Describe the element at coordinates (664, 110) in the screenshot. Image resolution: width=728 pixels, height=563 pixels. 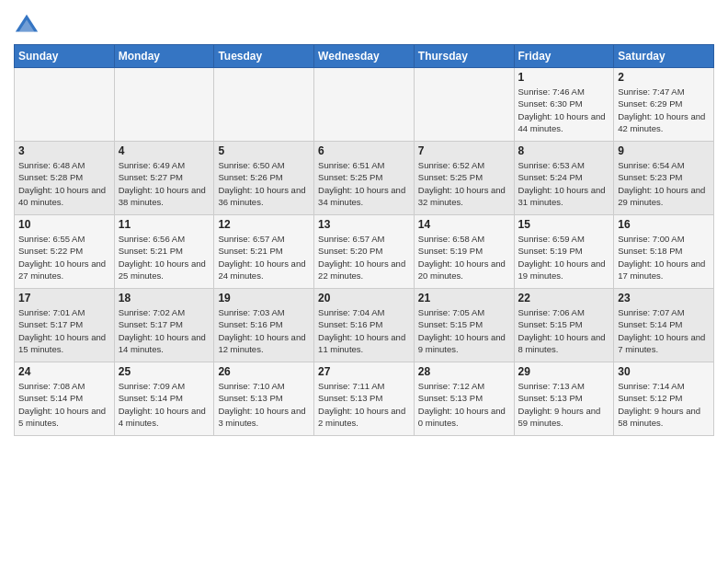
I see `day-info: Sunrise: 7:47 AMSunset: 6:29 PMDaylight:…` at that location.